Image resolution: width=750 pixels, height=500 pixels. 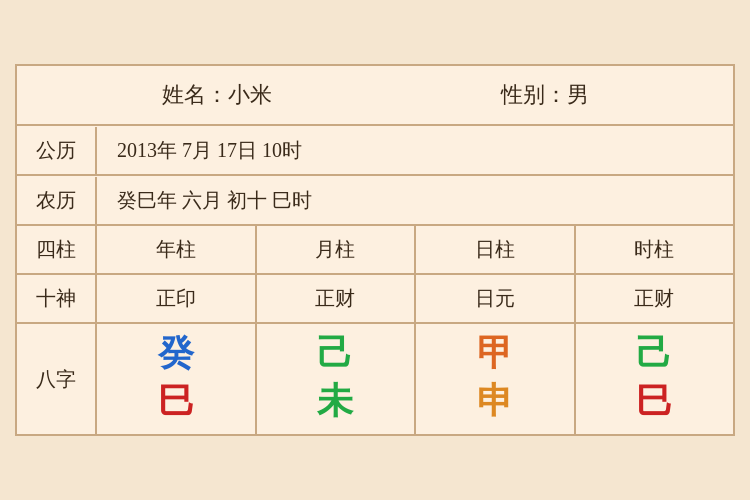 I want to click on name-label: 姓名：小米, so click(x=217, y=95).